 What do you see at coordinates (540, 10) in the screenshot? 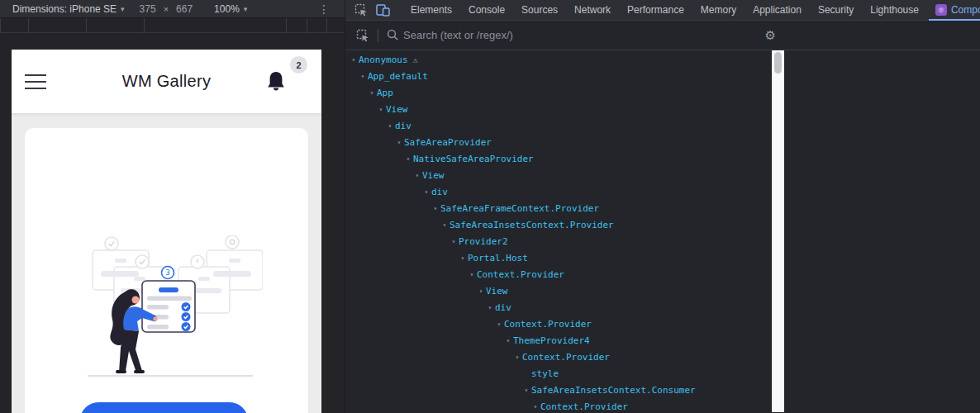
I see `tab-sources: Sources` at bounding box center [540, 10].